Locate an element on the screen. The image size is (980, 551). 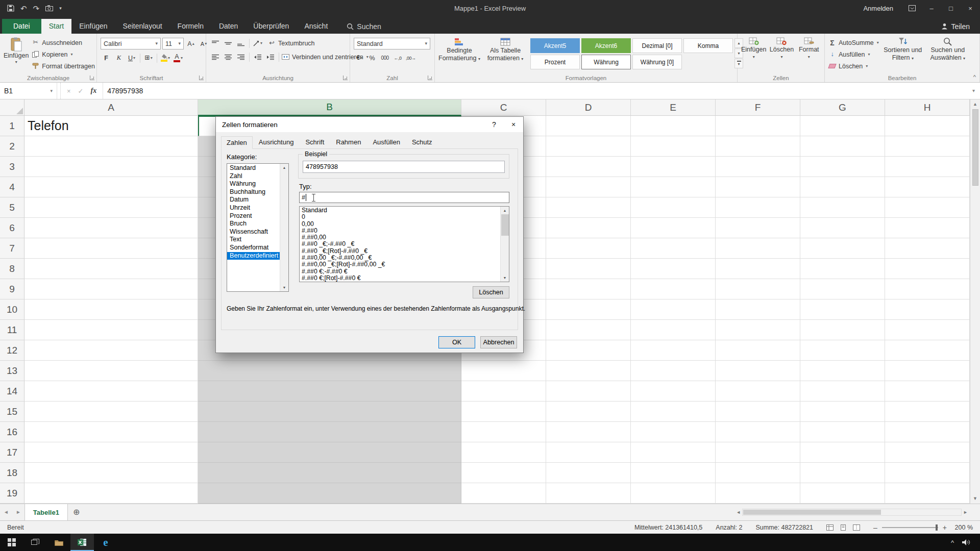
cell-c17 is located at coordinates (504, 453).